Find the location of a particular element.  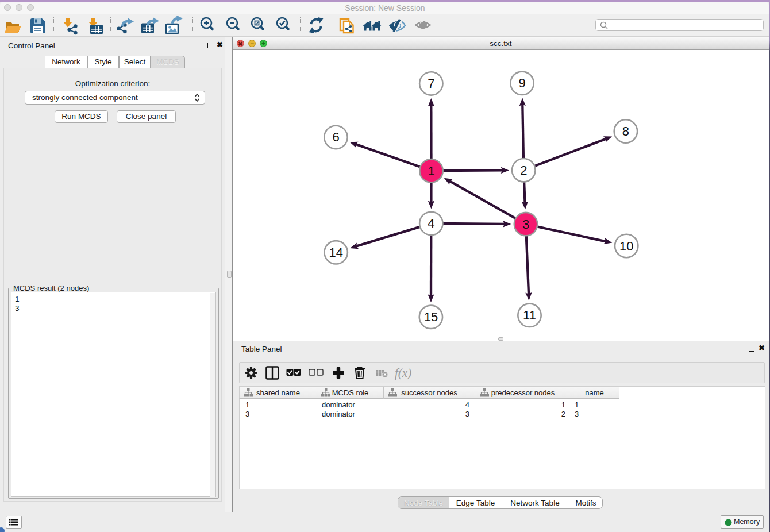

svg-text: 7 is located at coordinates (431, 84).